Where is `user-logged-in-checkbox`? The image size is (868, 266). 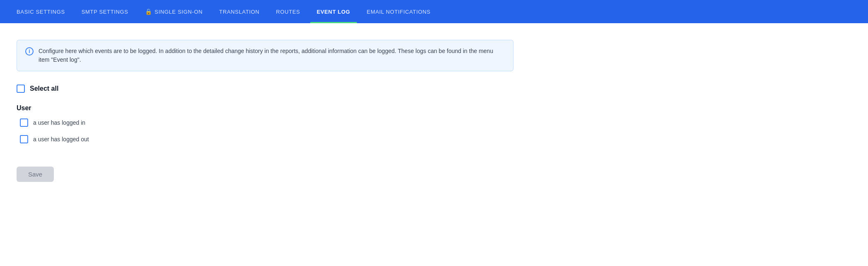
user-logged-in-checkbox is located at coordinates (24, 123).